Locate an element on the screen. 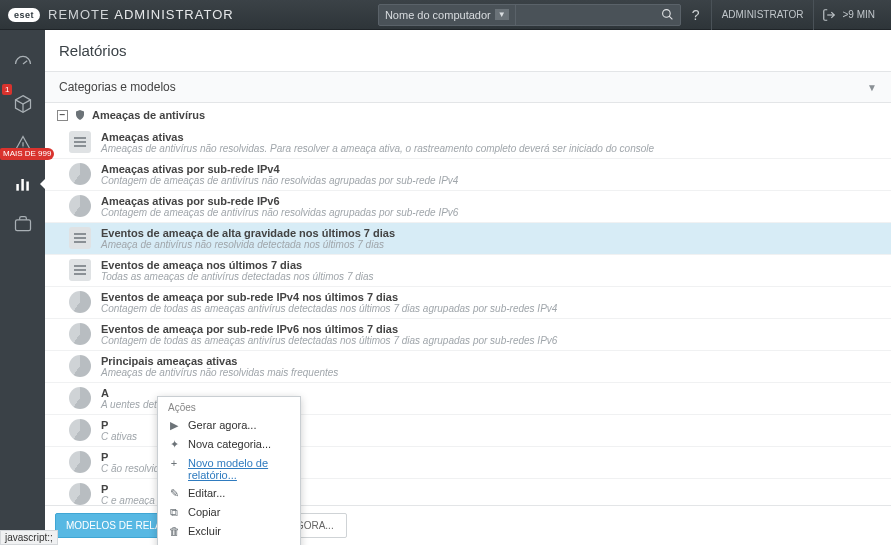  status-bar: javascript:; is located at coordinates (29, 538).